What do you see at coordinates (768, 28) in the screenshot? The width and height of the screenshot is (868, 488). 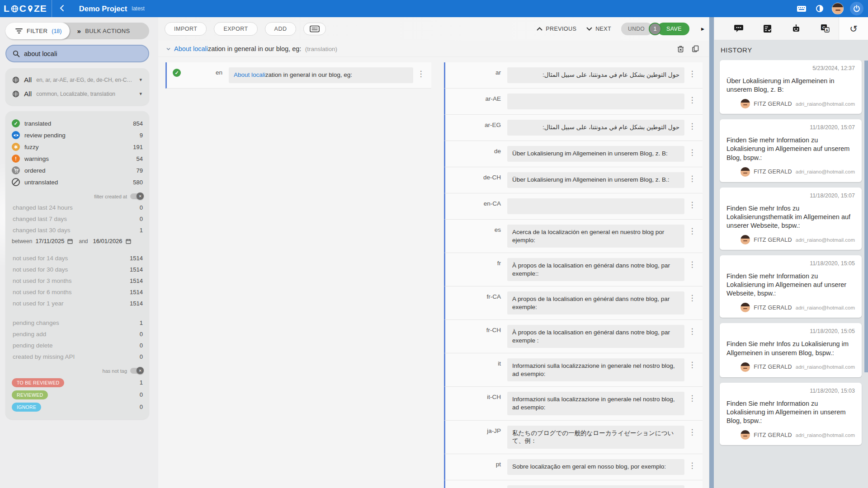 I see `review-tasks-icon` at bounding box center [768, 28].